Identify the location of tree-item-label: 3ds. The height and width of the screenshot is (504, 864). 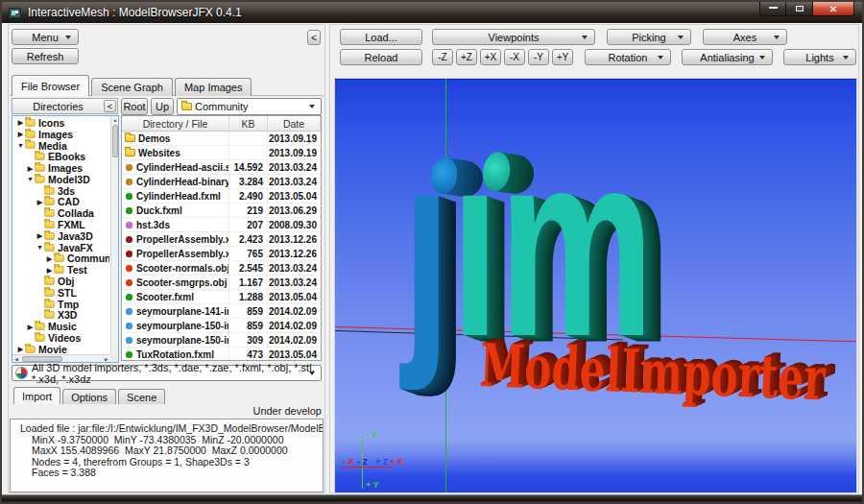
(66, 191).